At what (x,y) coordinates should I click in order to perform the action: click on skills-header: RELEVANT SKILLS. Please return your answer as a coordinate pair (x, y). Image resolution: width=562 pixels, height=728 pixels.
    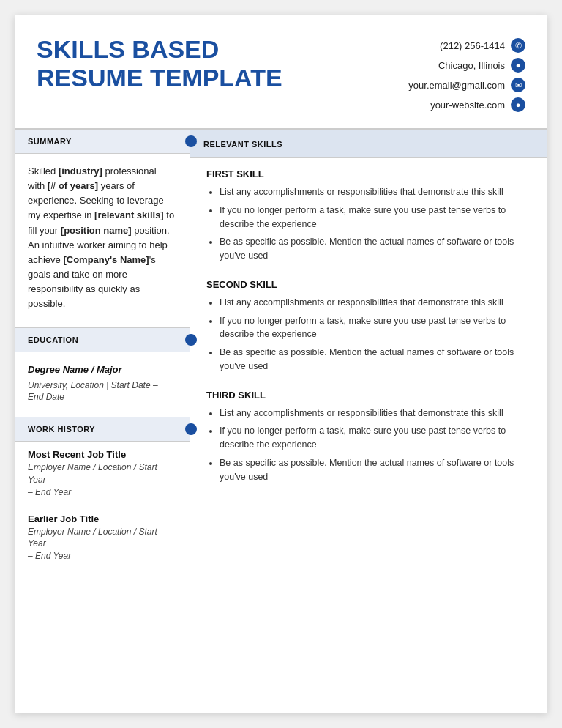
    Looking at the image, I should click on (369, 144).